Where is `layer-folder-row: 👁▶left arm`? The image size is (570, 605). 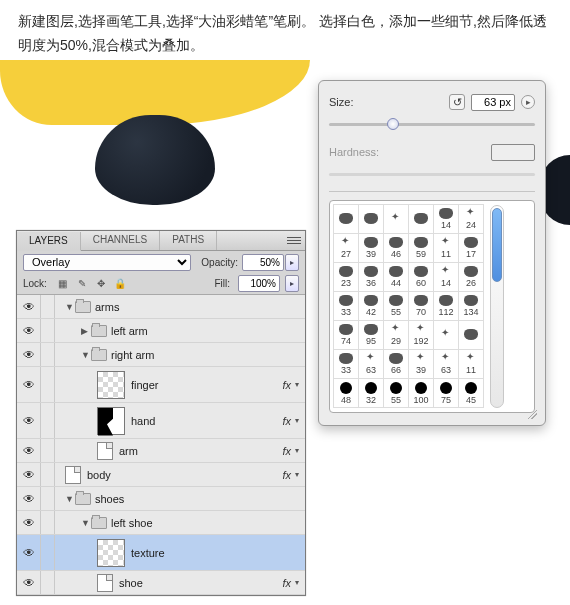 layer-folder-row: 👁▶left arm is located at coordinates (161, 331).